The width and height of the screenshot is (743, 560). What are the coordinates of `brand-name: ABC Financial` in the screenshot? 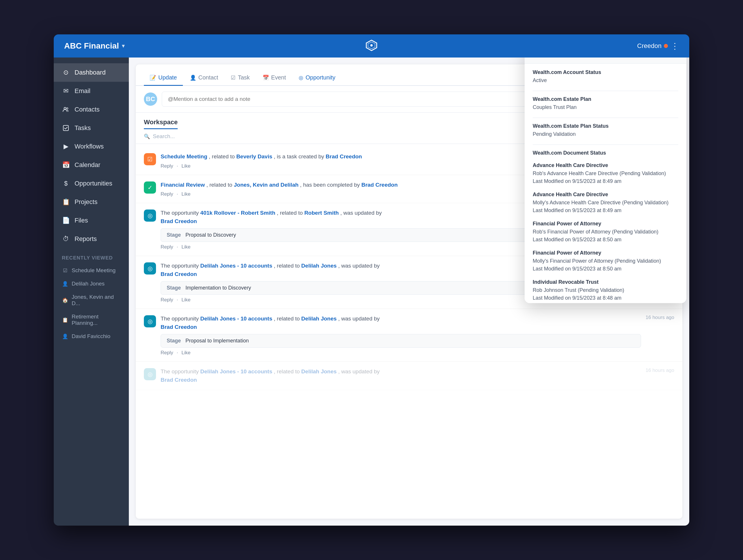 It's located at (91, 46).